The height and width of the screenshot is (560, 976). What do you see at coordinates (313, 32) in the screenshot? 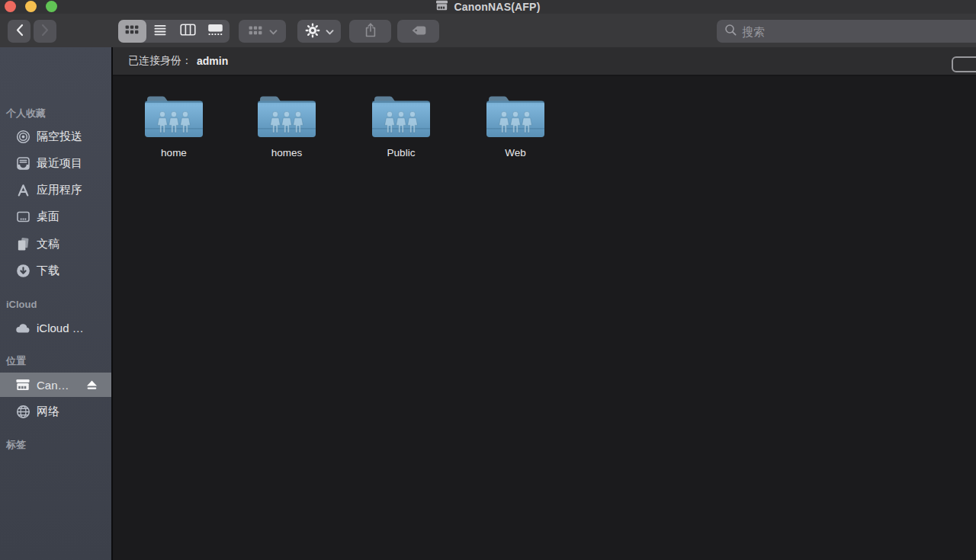
I see `gear-icon` at bounding box center [313, 32].